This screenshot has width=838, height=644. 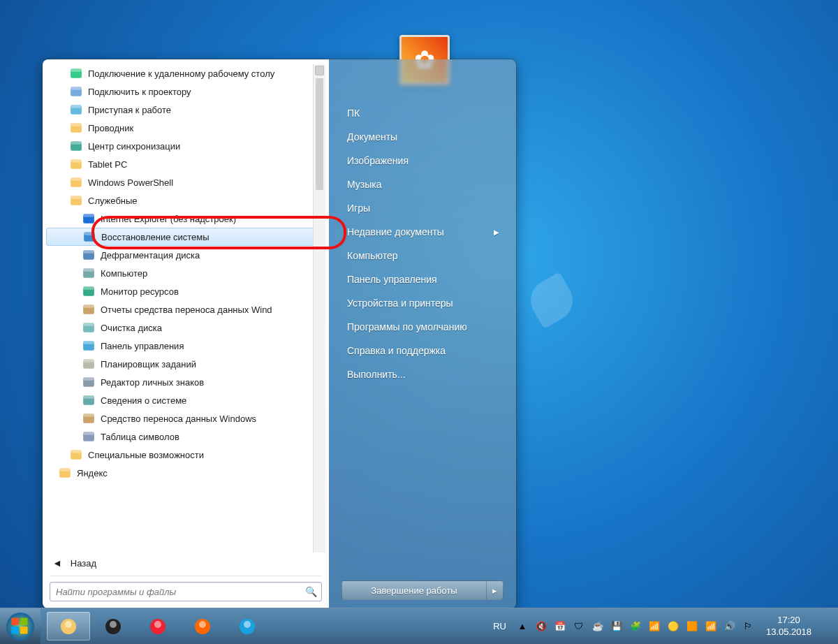 What do you see at coordinates (692, 627) in the screenshot?
I see `tray-orange-icon: 🟧` at bounding box center [692, 627].